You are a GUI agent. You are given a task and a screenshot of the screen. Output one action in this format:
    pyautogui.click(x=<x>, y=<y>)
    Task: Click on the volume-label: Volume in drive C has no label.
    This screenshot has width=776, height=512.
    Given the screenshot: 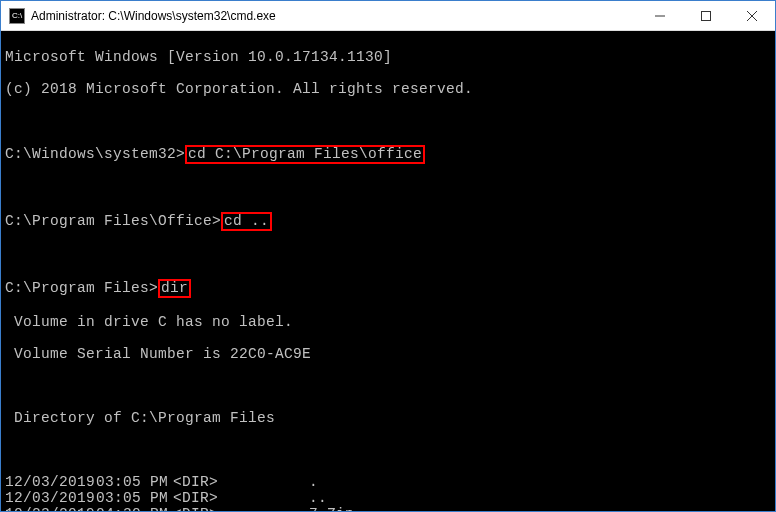 What is the action you would take?
    pyautogui.click(x=388, y=322)
    